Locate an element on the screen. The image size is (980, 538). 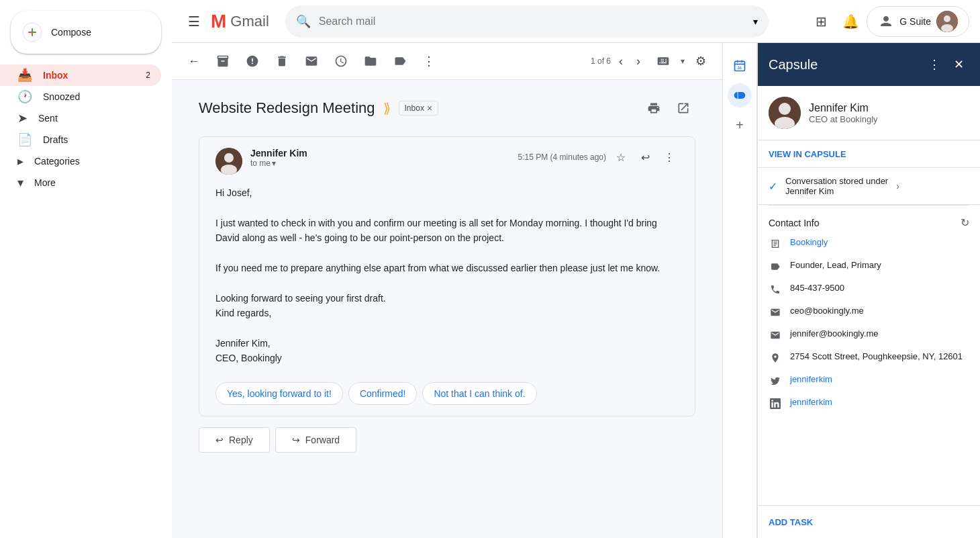
sender-name: Jennifer Kim is located at coordinates (384, 153).